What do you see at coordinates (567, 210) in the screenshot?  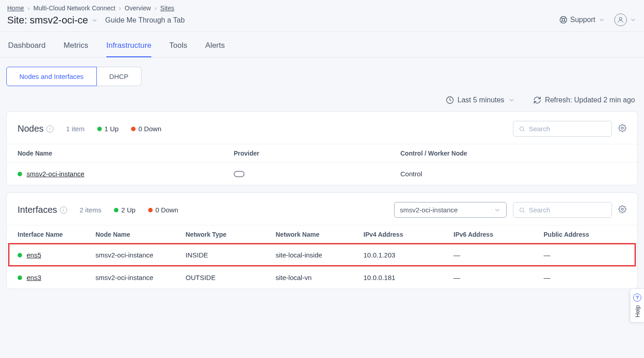 I see `interfaces-search-input` at bounding box center [567, 210].